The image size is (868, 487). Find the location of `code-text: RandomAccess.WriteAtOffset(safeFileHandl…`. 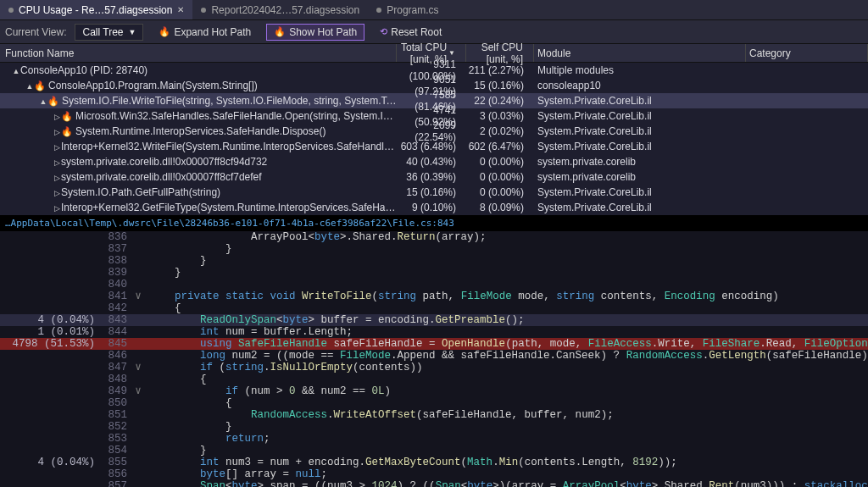

code-text: RandomAccess.WriteAtOffset(safeFileHandl… is located at coordinates (506, 415).